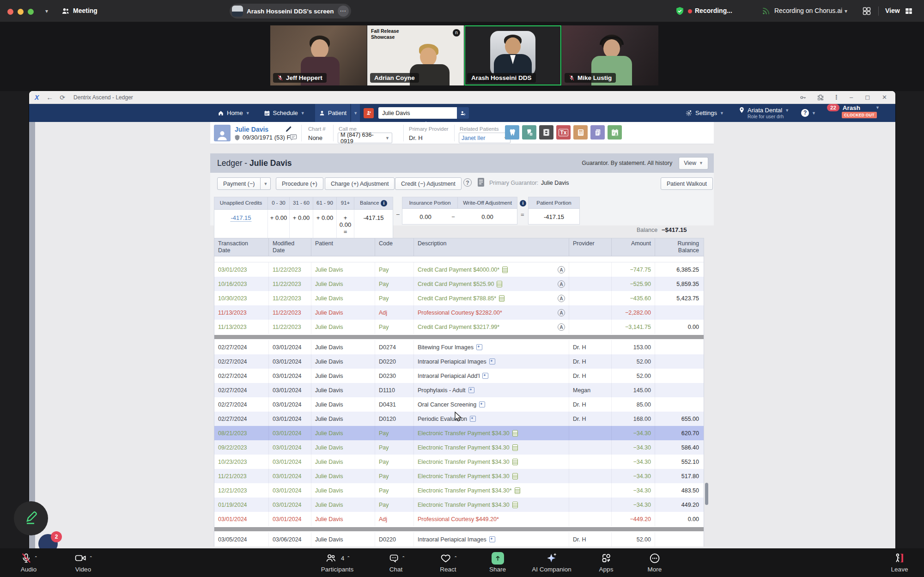  I want to click on table-row: 03/05/202403/06/2024Julie DavisD0220Intr…, so click(459, 540).